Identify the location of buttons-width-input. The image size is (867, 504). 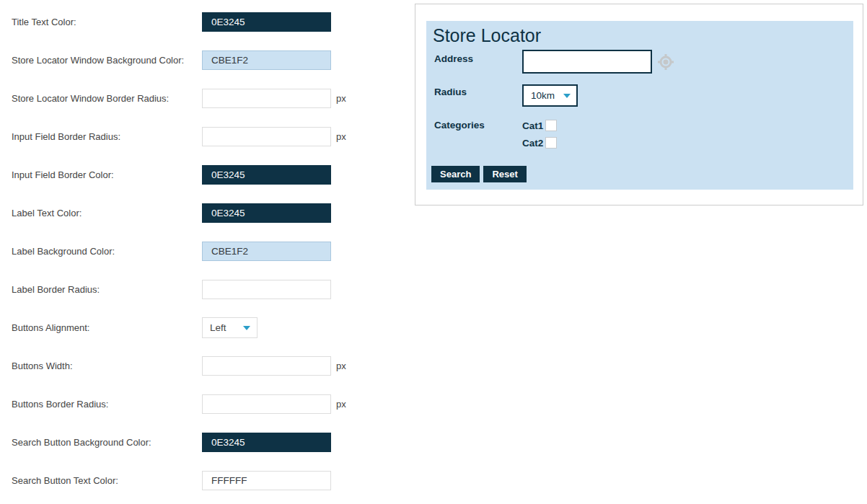
(267, 366).